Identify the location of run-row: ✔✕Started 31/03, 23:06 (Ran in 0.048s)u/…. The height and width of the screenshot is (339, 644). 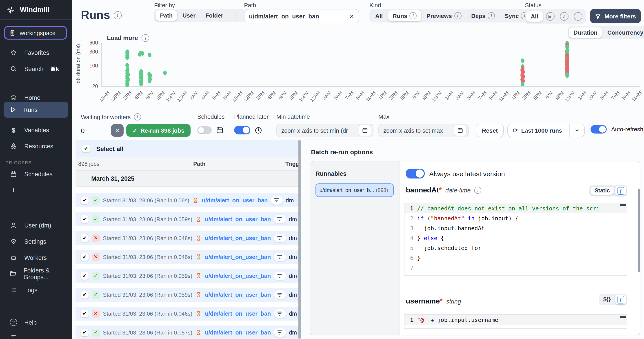
(188, 238).